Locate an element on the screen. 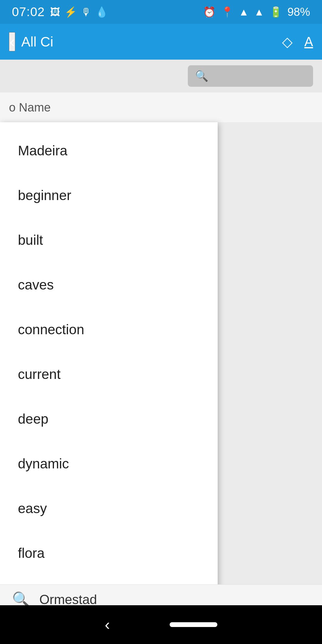 The height and width of the screenshot is (644, 322). location-icon: 📍 is located at coordinates (227, 12).